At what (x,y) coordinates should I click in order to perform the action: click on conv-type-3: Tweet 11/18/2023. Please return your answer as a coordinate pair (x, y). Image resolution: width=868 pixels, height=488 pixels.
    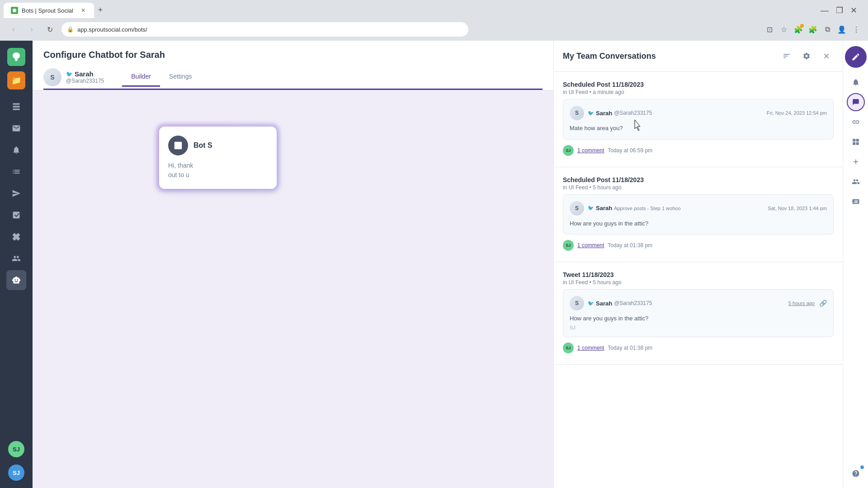
    Looking at the image, I should click on (698, 275).